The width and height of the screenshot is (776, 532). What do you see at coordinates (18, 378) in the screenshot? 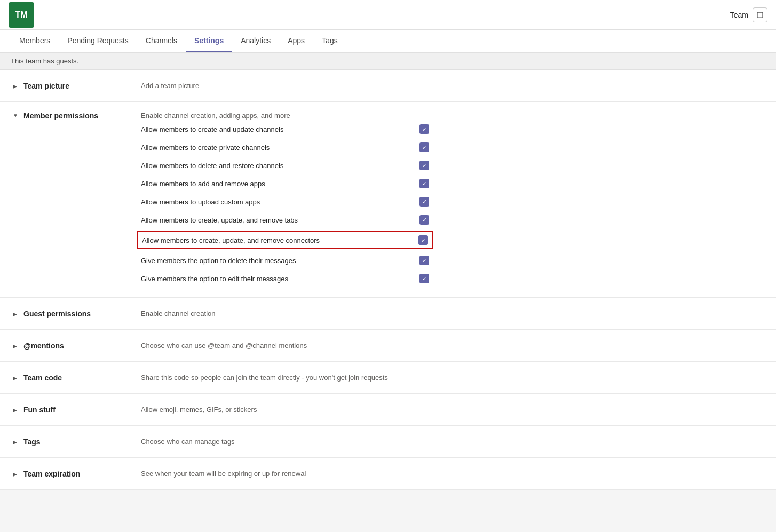
I see `team-code-toggle: ▶` at bounding box center [18, 378].